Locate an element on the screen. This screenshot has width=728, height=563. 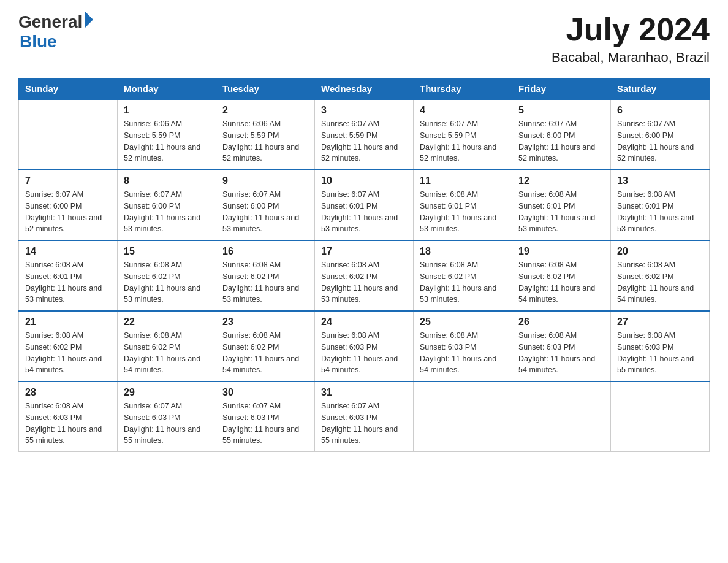
day-number: 16 is located at coordinates (265, 251).